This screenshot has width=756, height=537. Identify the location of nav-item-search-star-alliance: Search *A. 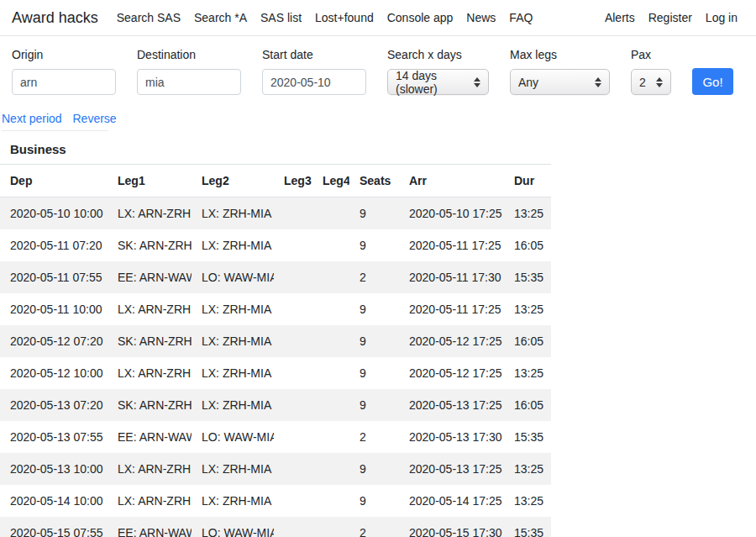
(220, 18).